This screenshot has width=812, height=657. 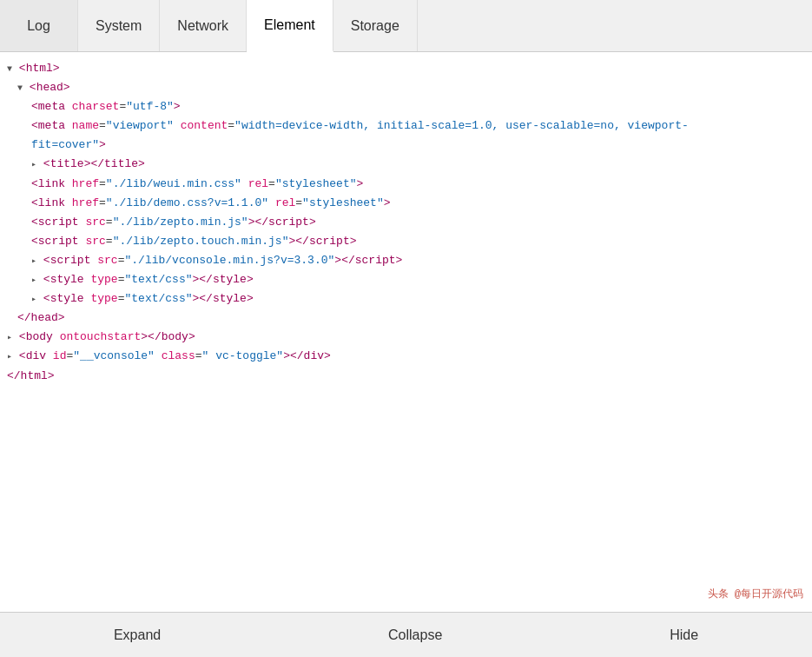 What do you see at coordinates (406, 126) in the screenshot?
I see `line-meta-viewport: <meta name="viewport" content="width=dev…` at bounding box center [406, 126].